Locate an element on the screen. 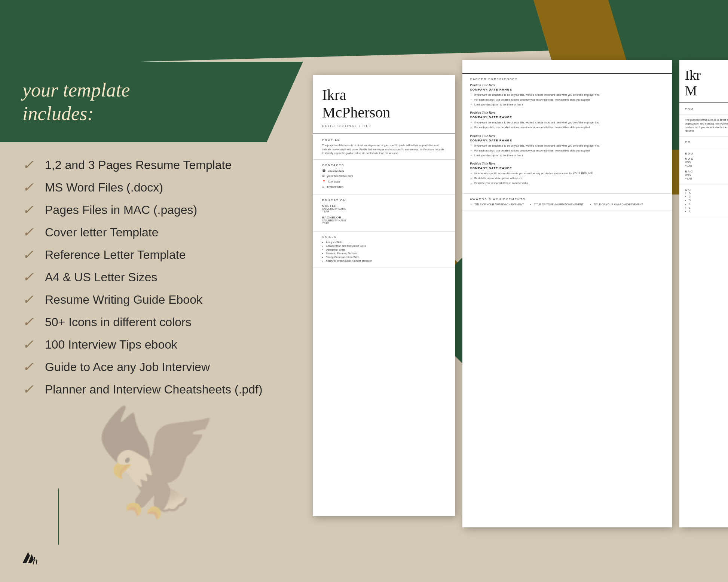 This screenshot has width=728, height=582. resume1-location: City, State is located at coordinates (334, 182).